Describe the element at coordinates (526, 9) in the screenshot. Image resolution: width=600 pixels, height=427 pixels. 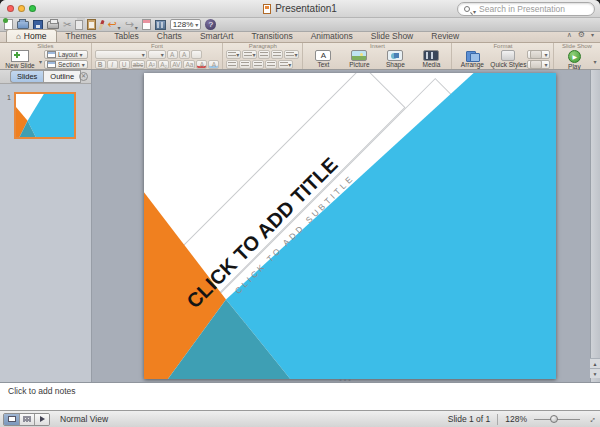
I see `search-field: Search in Presentation` at that location.